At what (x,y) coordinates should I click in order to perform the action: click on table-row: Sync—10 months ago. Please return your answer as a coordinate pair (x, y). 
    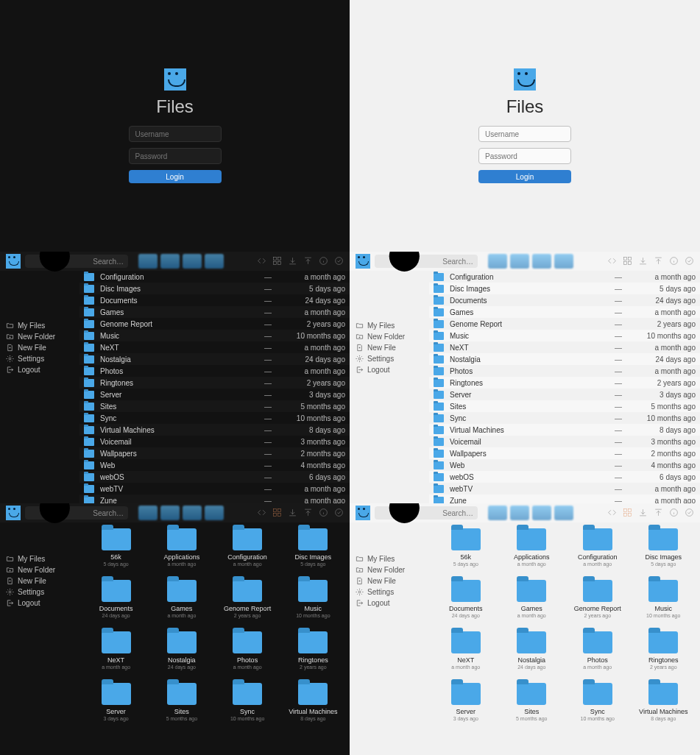
    Looking at the image, I should click on (565, 418).